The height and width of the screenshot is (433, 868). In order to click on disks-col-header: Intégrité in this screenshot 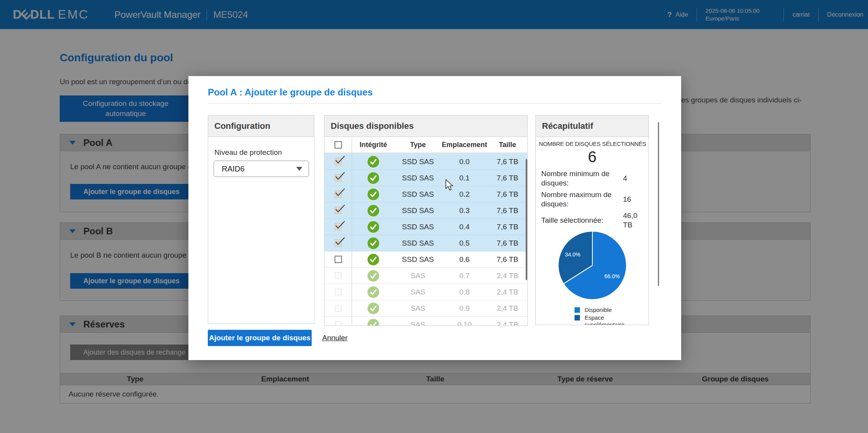, I will do `click(373, 145)`.